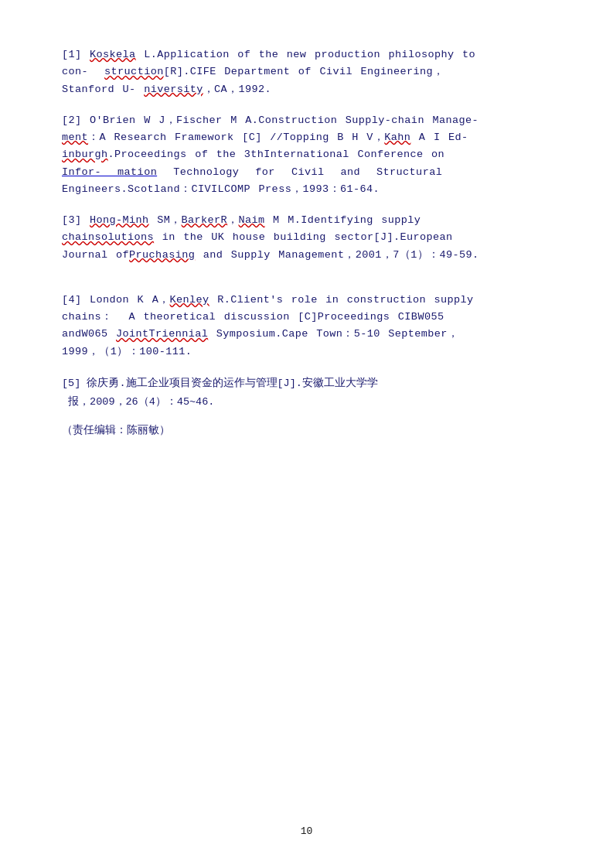  I want to click on ref3-text-f: and Supply Management，2001，7（1）：49-59., so click(337, 255).